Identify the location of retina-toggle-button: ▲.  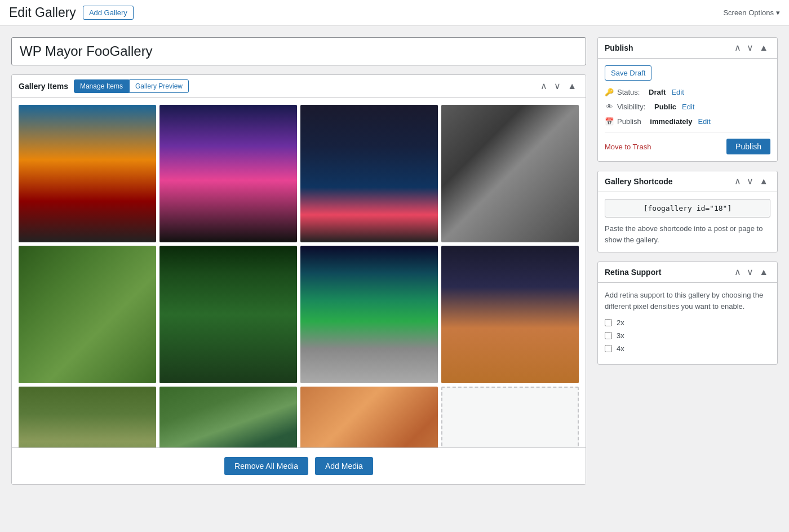
(764, 272).